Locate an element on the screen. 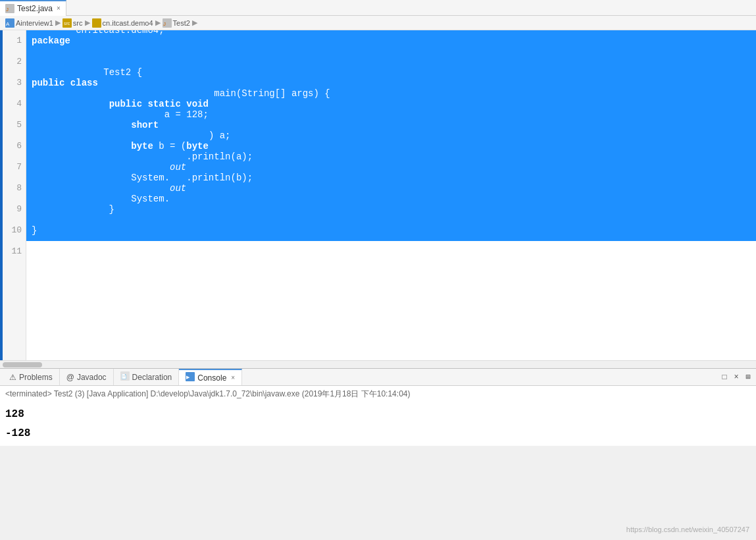 Image resolution: width=756 pixels, height=540 pixels. left-strip is located at coordinates (1, 195).